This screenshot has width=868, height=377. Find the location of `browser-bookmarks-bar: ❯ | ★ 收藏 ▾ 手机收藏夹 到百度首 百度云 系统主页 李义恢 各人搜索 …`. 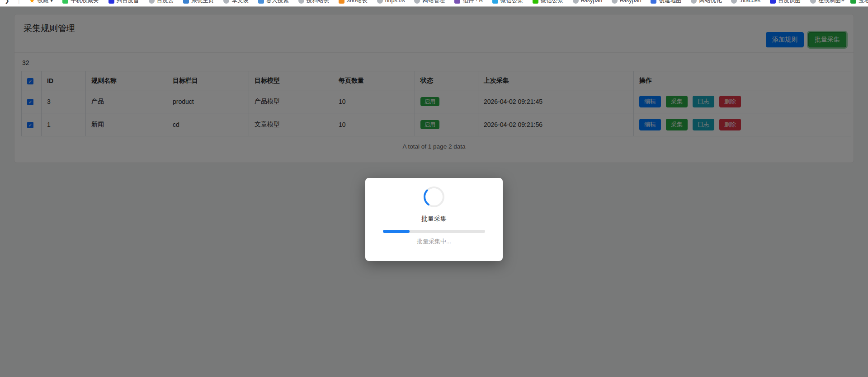

browser-bookmarks-bar: ❯ | ★ 收藏 ▾ 手机收藏夹 到百度首 百度云 系统主页 李义恢 各人搜索 … is located at coordinates (434, 3).